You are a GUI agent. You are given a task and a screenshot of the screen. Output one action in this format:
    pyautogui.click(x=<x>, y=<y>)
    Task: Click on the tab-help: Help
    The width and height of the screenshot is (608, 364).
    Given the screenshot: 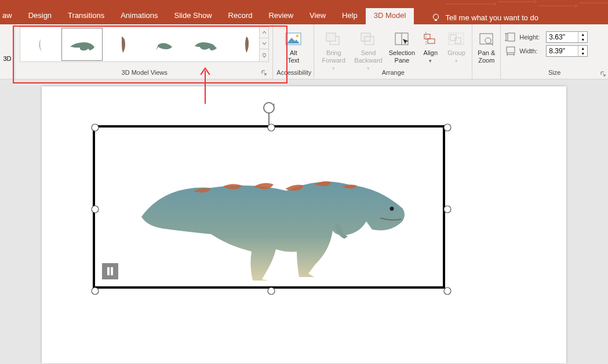 What is the action you would take?
    pyautogui.click(x=350, y=16)
    